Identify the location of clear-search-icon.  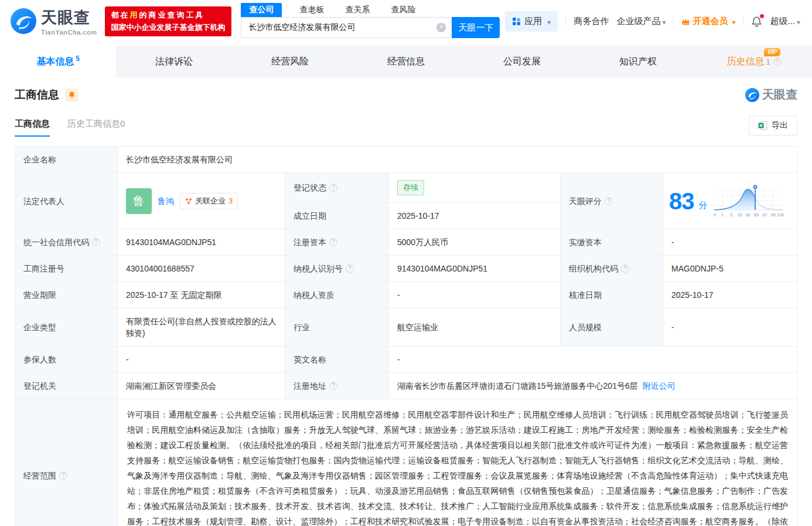
(441, 28).